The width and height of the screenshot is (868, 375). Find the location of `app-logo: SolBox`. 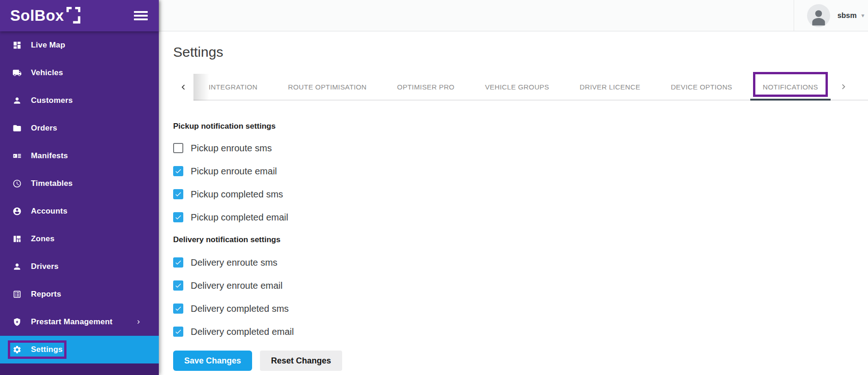

app-logo: SolBox is located at coordinates (45, 16).